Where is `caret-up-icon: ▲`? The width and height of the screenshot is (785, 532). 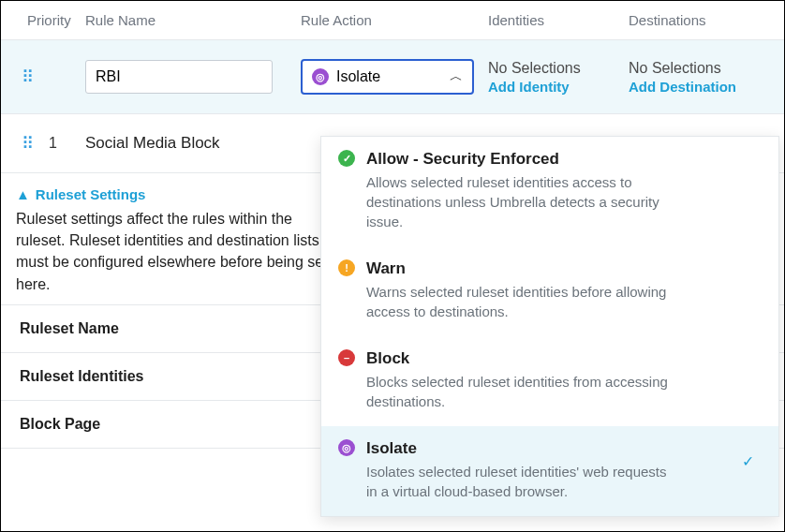 caret-up-icon: ▲ is located at coordinates (22, 195).